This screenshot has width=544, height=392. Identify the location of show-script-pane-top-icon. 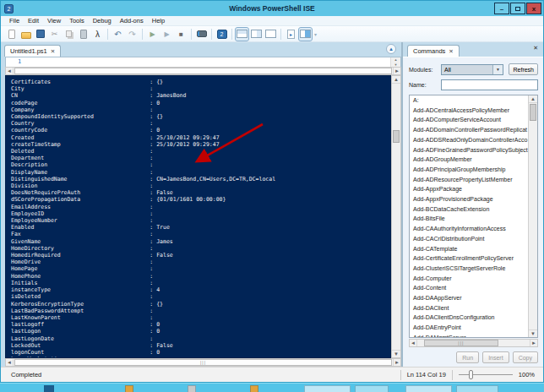
(242, 34).